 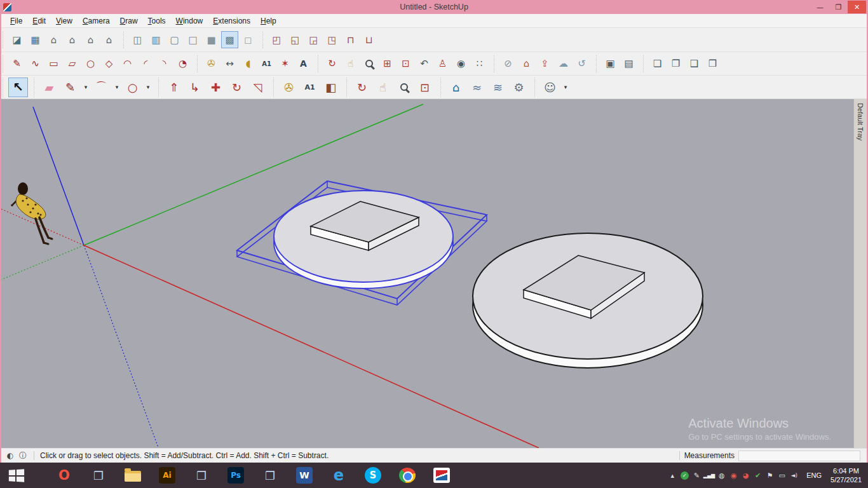 I want to click on dimension-tool-button: ↔, so click(x=230, y=64).